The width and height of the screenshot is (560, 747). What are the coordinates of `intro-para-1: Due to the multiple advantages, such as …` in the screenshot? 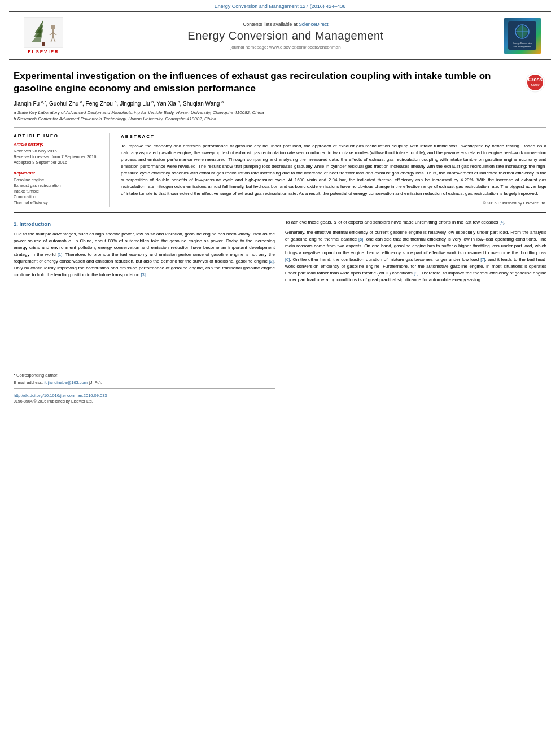 It's located at (145, 255).